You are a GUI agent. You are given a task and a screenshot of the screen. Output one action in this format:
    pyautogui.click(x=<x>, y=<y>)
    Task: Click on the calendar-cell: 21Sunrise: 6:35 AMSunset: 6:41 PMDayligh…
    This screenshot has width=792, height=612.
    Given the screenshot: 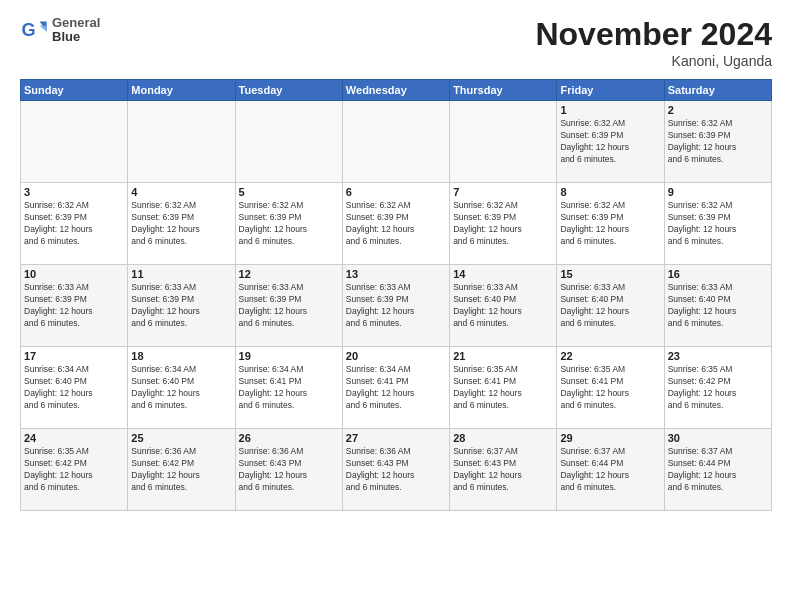 What is the action you would take?
    pyautogui.click(x=504, y=388)
    